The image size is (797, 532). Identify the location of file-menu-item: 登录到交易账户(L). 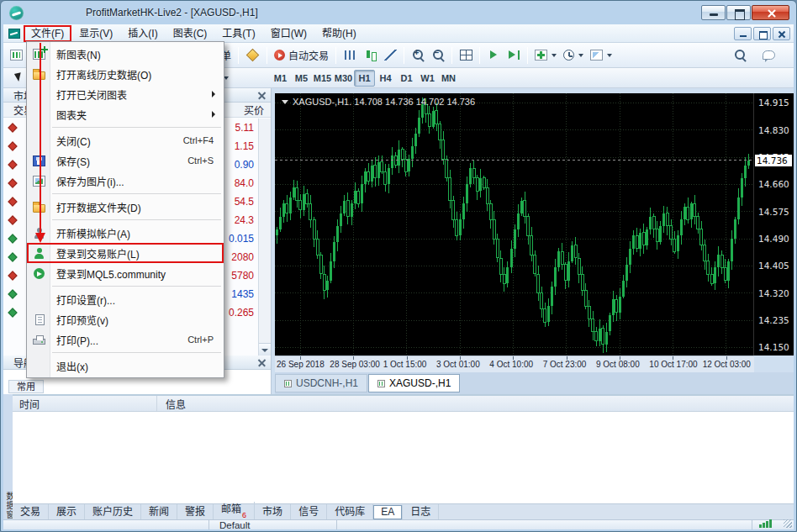
(125, 253).